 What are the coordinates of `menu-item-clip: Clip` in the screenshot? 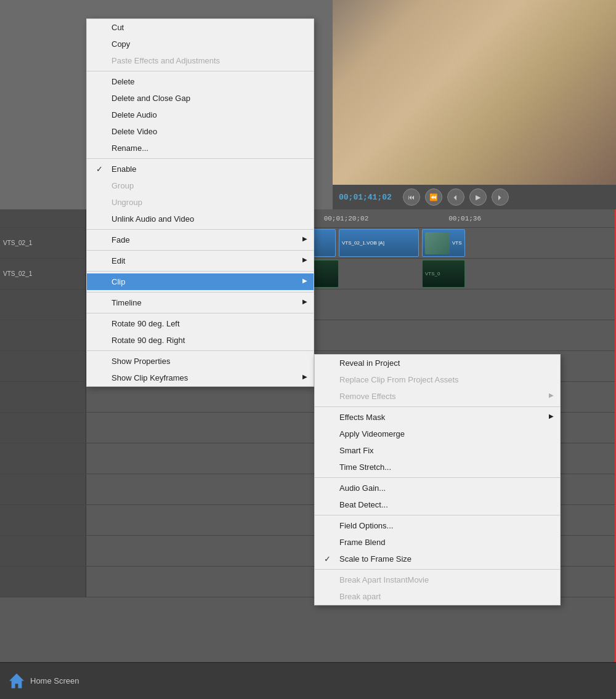 It's located at (200, 282).